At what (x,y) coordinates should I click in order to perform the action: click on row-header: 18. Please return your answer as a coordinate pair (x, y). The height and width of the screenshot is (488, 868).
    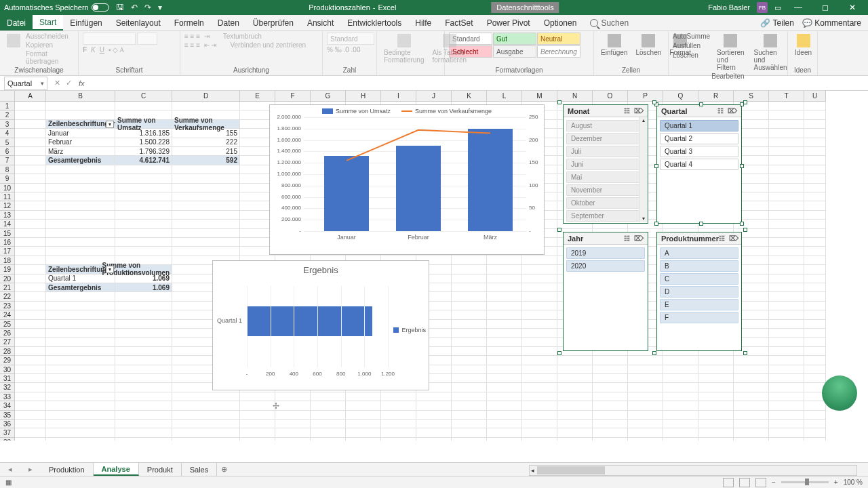
    Looking at the image, I should click on (7, 260).